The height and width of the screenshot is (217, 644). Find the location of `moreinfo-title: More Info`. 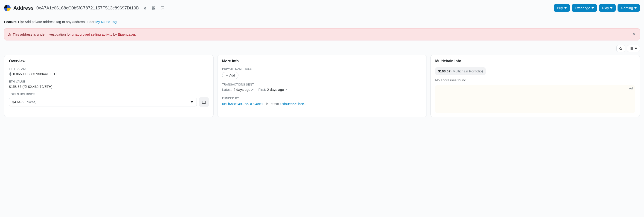

moreinfo-title: More Info is located at coordinates (322, 61).